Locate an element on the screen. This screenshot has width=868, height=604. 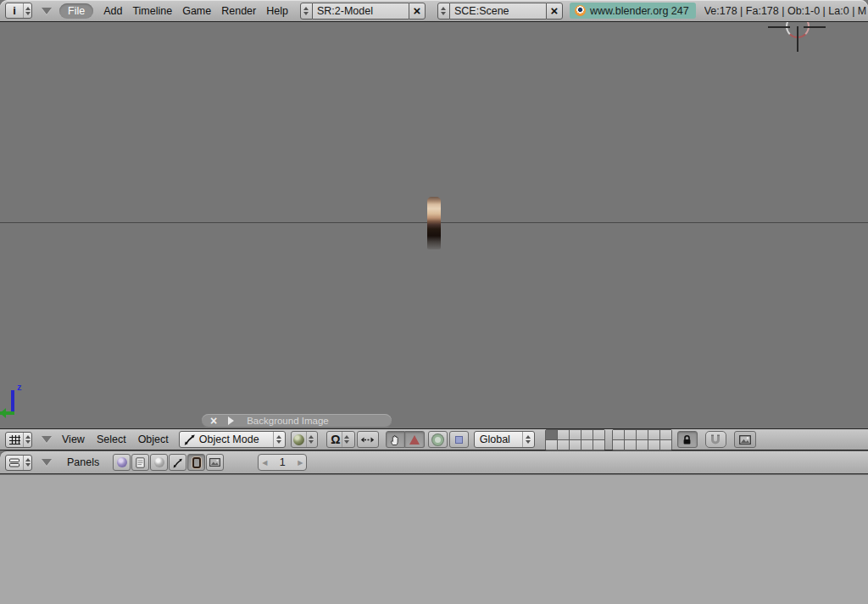
menu-item-game: Game is located at coordinates (197, 11).